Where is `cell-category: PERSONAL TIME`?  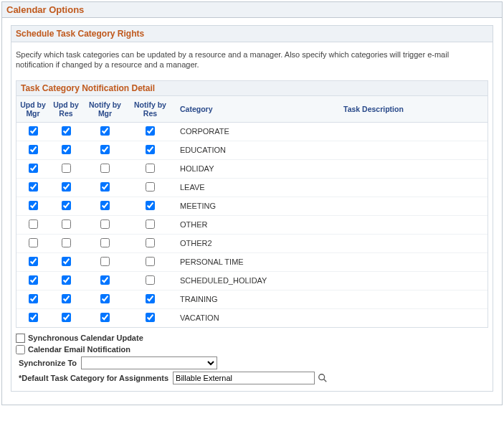 cell-category: PERSONAL TIME is located at coordinates (257, 262).